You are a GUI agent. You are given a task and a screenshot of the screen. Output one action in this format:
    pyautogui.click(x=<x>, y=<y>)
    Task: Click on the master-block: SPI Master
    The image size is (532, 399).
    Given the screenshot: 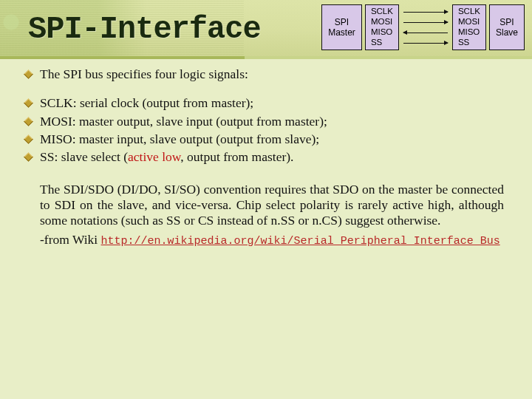 What is the action you would take?
    pyautogui.click(x=341, y=27)
    